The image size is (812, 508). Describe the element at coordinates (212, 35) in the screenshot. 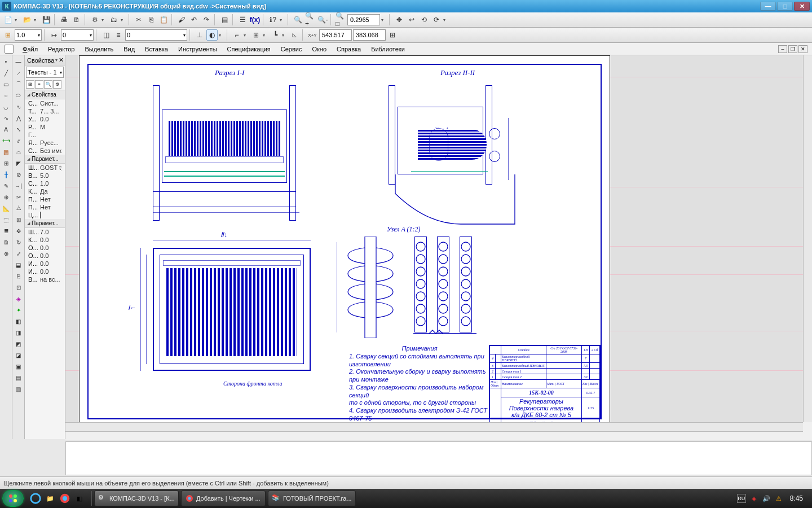

I see `round-icon: ◐` at that location.